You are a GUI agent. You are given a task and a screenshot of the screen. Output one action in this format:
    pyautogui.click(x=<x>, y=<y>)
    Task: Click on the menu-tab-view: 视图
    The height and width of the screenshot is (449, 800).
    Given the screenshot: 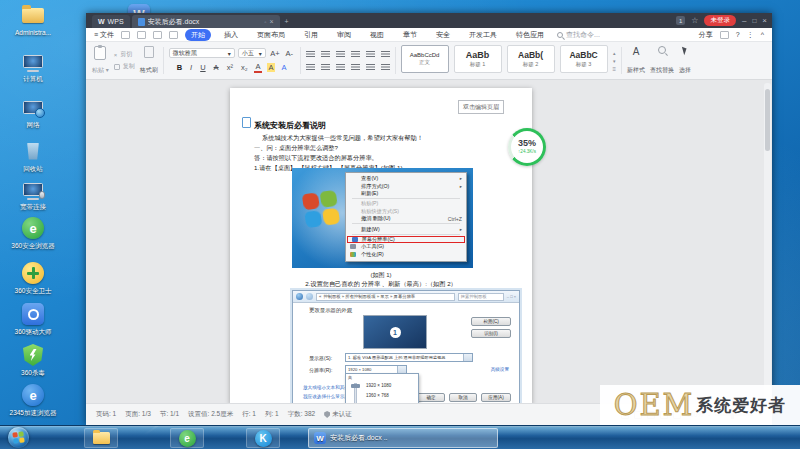 What is the action you would take?
    pyautogui.click(x=377, y=35)
    